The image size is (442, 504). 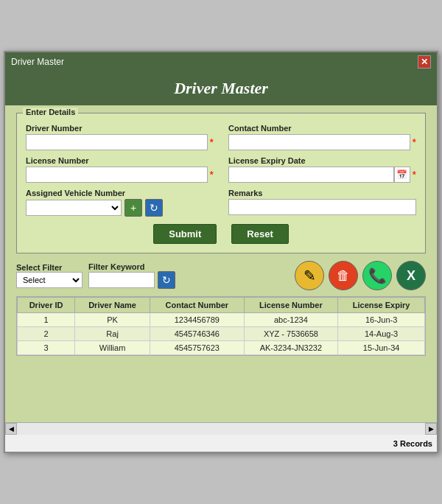 What do you see at coordinates (221, 443) in the screenshot?
I see `footer-bar: 3 Records` at bounding box center [221, 443].